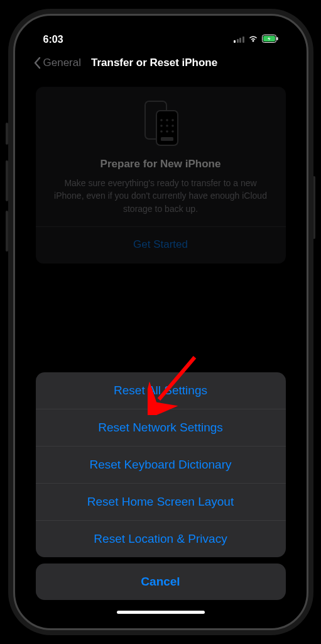  Describe the element at coordinates (155, 63) in the screenshot. I see `page-title: Transfer or Reset iPhone` at that location.